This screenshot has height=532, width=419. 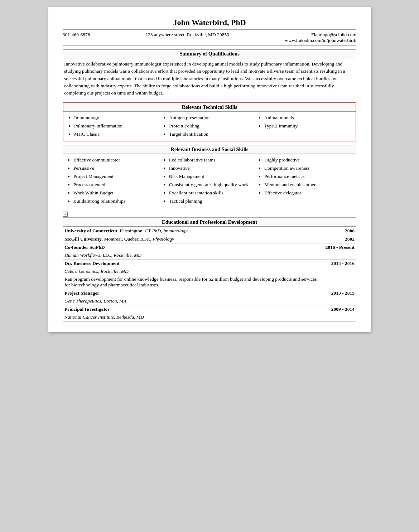 I want to click on summary-title: Summary of Qualifications, so click(x=210, y=54).